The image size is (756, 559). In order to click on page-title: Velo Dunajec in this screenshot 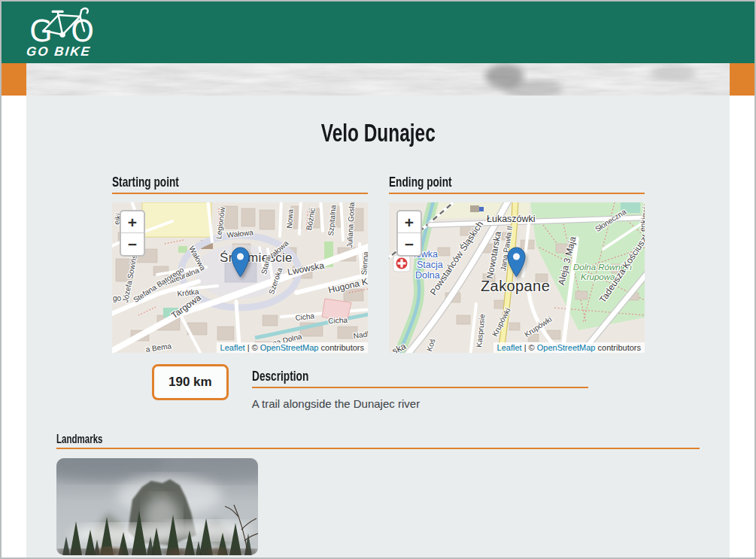, I will do `click(378, 133)`.